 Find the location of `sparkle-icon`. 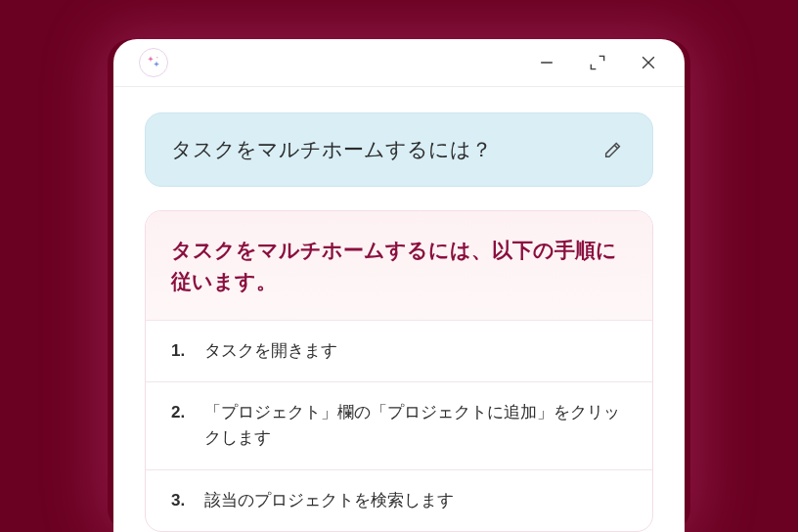

sparkle-icon is located at coordinates (154, 63).